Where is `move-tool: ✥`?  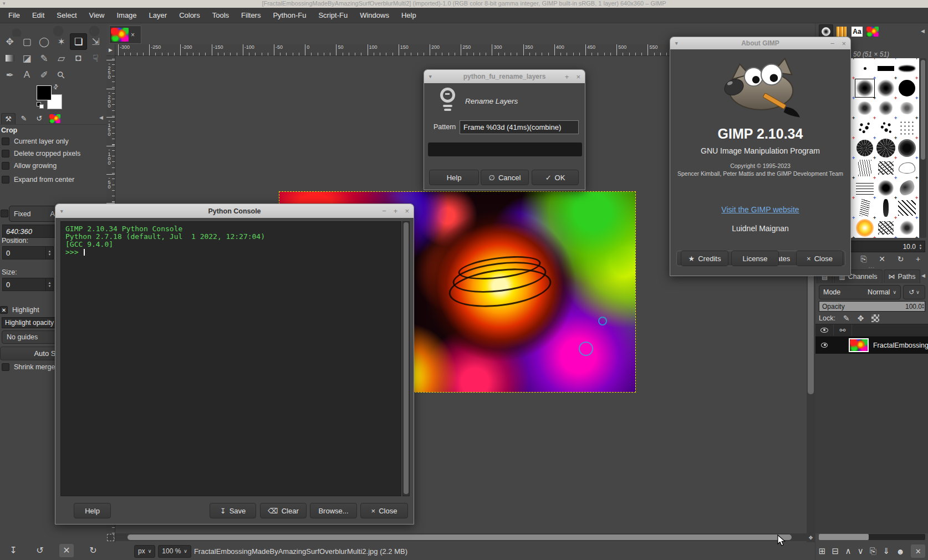 move-tool: ✥ is located at coordinates (10, 42).